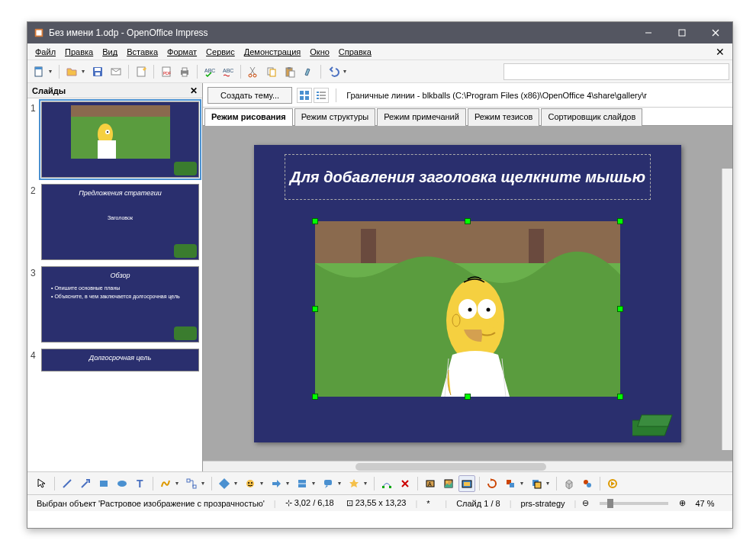 This screenshot has width=756, height=550. I want to click on email-button, so click(116, 72).